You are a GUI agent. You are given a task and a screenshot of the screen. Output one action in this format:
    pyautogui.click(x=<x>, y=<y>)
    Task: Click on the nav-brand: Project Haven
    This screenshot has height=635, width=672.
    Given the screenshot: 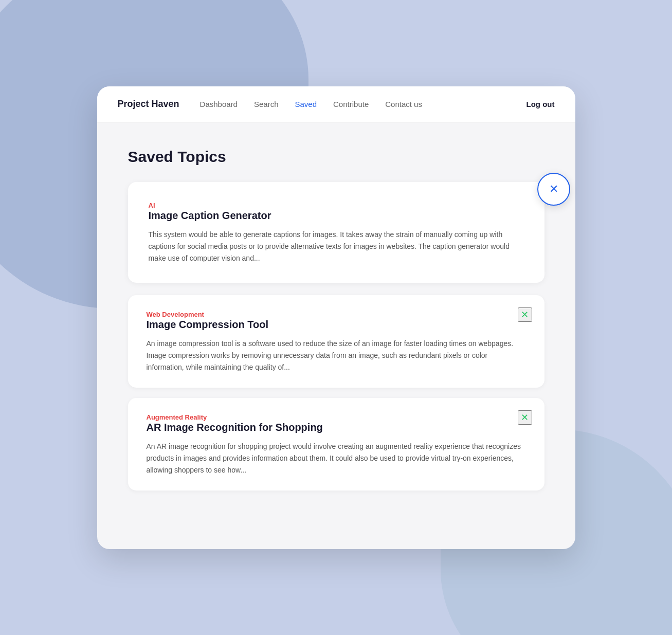 What is the action you would take?
    pyautogui.click(x=149, y=104)
    